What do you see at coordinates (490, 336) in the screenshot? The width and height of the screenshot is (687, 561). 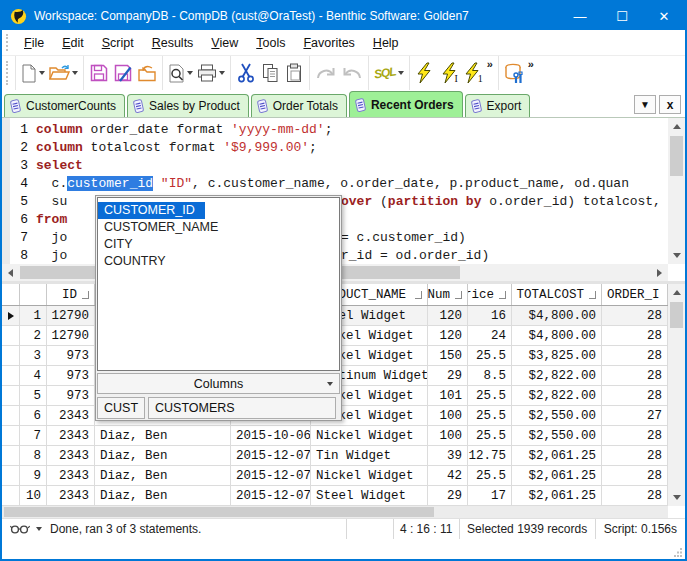 I see `cell-price: 24` at bounding box center [490, 336].